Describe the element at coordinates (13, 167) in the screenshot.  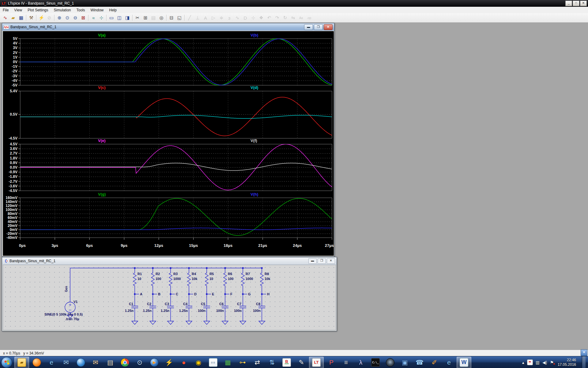
I see `svg-text: 0.0V` at that location.